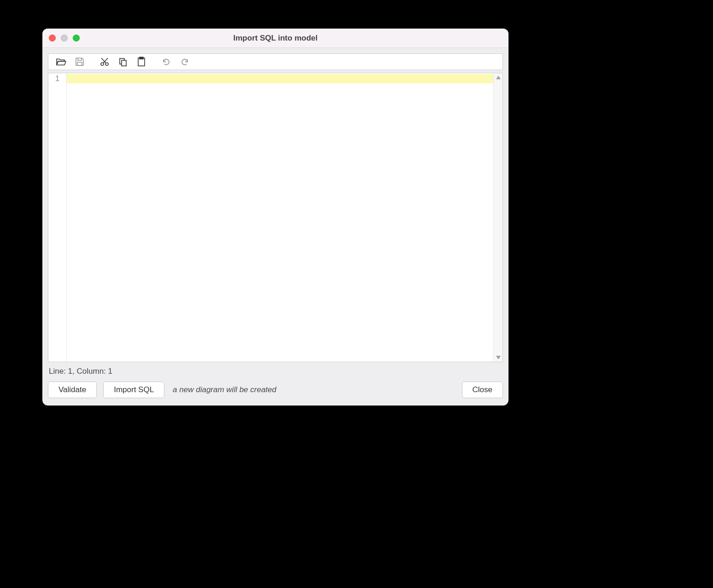 The image size is (713, 588). What do you see at coordinates (225, 390) in the screenshot?
I see `footer-hint: a new diagram will be created` at bounding box center [225, 390].